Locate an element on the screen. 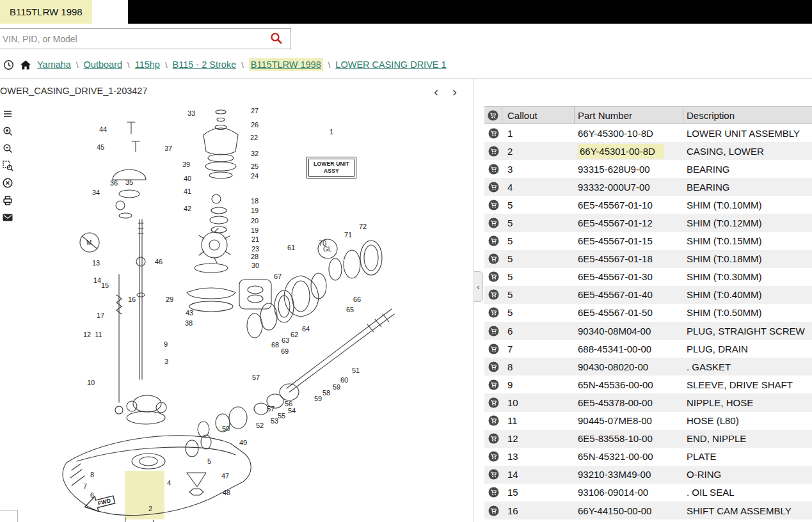  diagram-callout: 35 is located at coordinates (129, 182).